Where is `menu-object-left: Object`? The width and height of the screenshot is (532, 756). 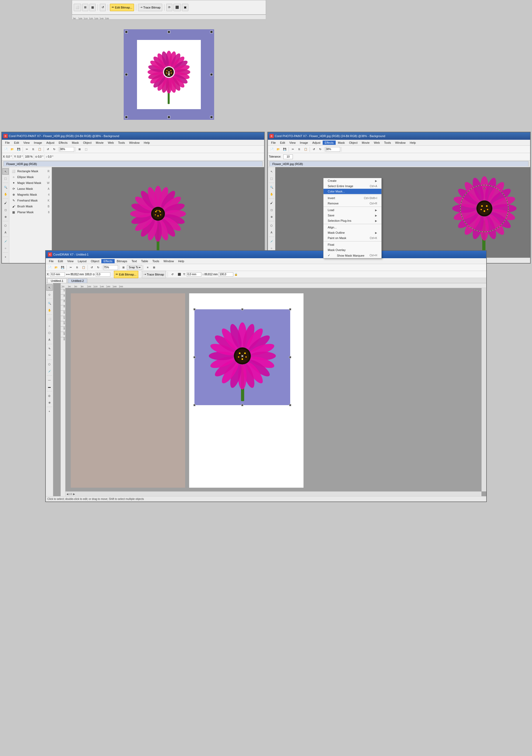 menu-object-left: Object is located at coordinates (88, 143).